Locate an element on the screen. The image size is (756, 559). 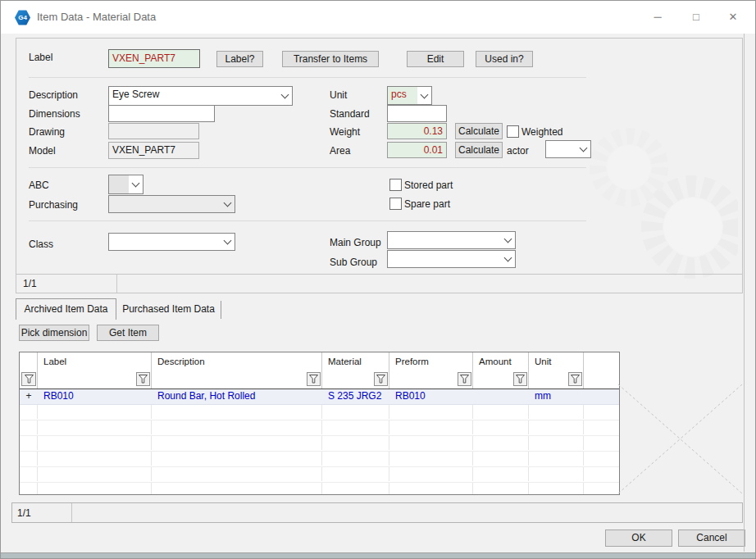
calculate-weight-button: Calculate is located at coordinates (479, 131).